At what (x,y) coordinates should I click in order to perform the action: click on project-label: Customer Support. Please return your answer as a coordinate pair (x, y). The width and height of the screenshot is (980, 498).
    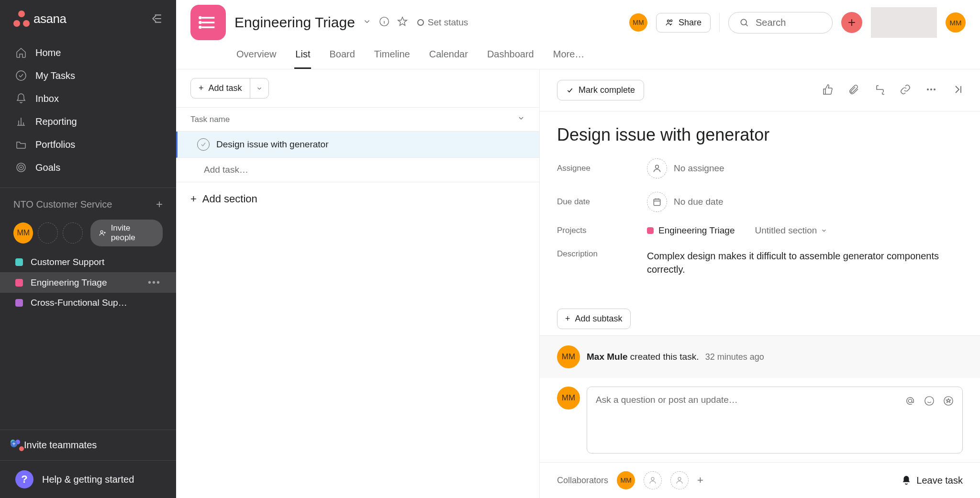
    Looking at the image, I should click on (96, 262).